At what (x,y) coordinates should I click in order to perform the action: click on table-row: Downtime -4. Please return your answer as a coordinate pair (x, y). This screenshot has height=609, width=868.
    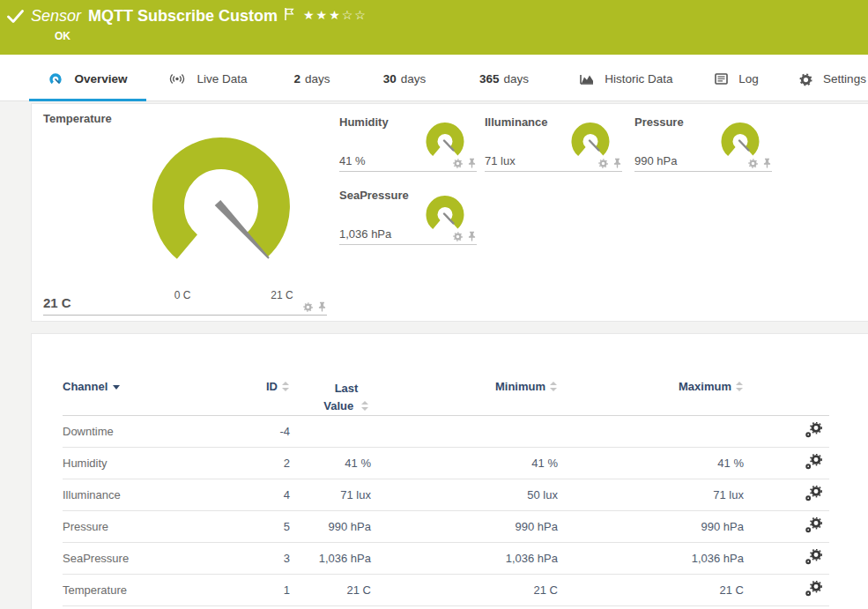
    Looking at the image, I should click on (446, 432).